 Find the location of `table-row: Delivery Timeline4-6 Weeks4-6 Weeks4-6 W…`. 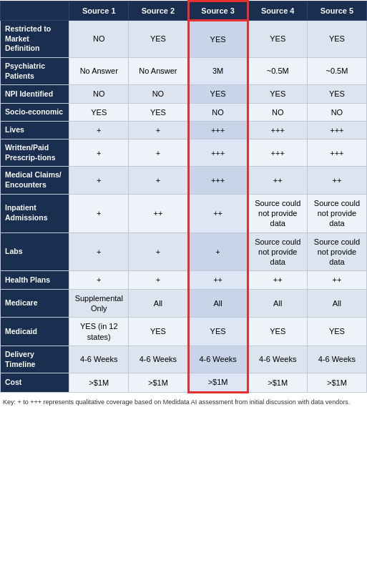

table-row: Delivery Timeline4-6 Weeks4-6 Weeks4-6 W… is located at coordinates (184, 359).